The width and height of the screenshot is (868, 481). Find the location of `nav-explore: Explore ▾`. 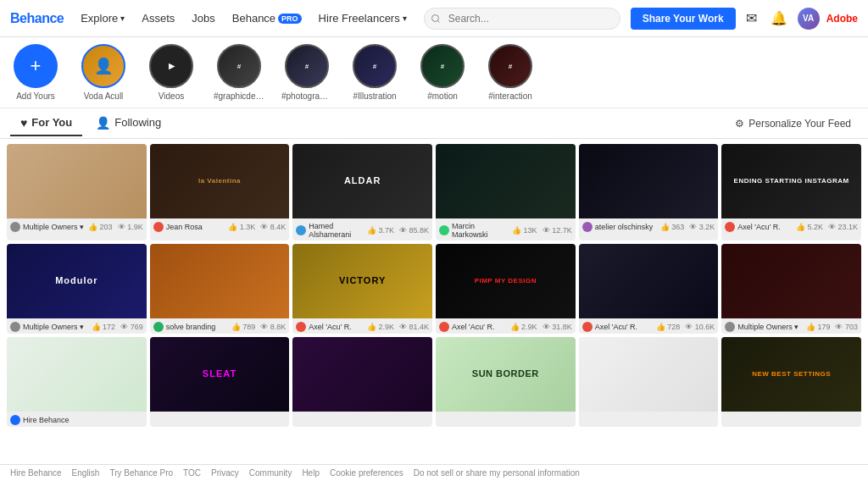

nav-explore: Explore ▾ is located at coordinates (103, 19).